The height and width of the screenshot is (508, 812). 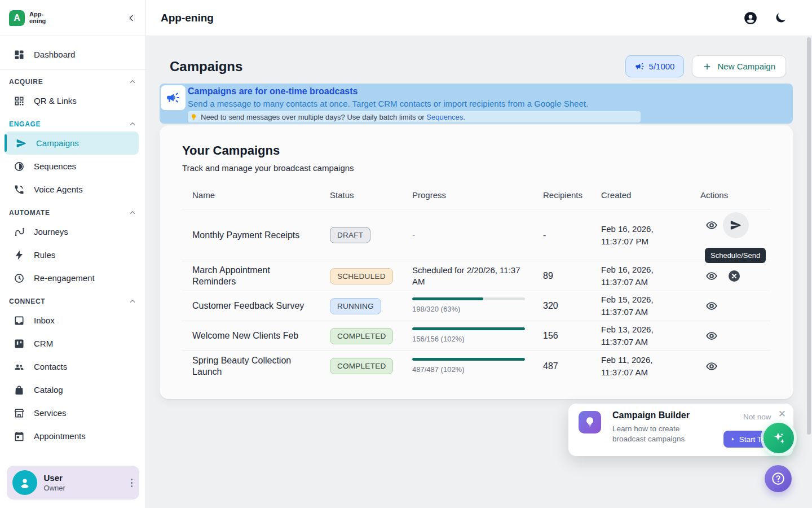 I want to click on sidebar-item-rules: Rules, so click(x=73, y=255).